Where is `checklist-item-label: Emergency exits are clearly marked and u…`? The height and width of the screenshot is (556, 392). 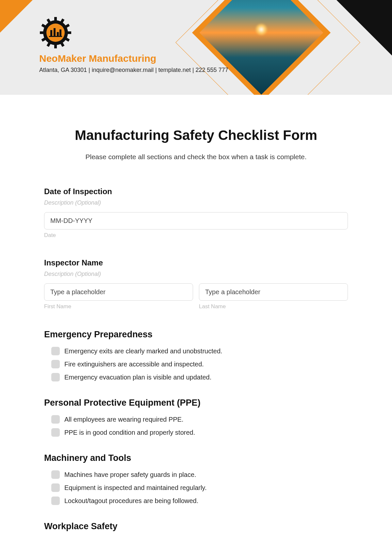
checklist-item-label: Emergency exits are clearly marked and u… is located at coordinates (143, 351).